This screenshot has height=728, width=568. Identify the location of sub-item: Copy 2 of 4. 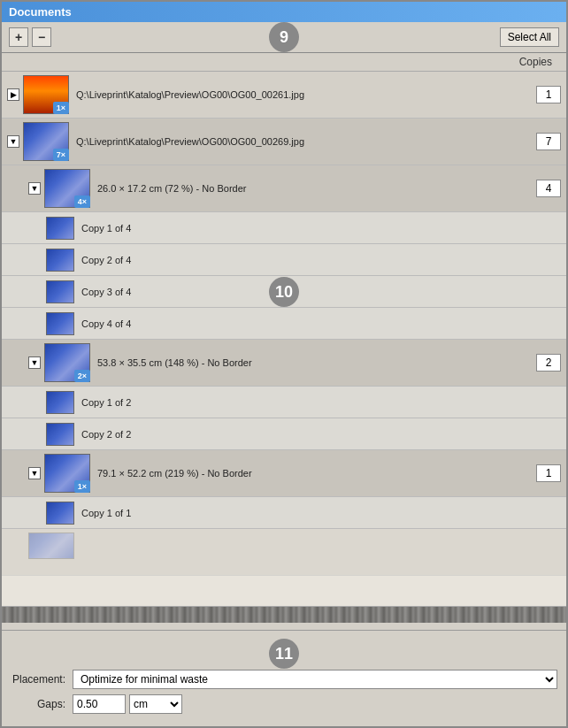
(284, 260).